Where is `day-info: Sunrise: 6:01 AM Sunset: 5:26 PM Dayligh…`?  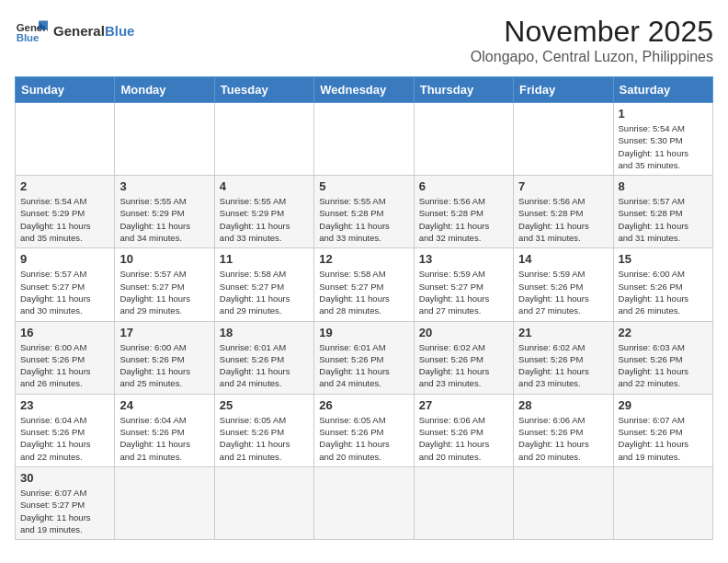 day-info: Sunrise: 6:01 AM Sunset: 5:26 PM Dayligh… is located at coordinates (364, 366).